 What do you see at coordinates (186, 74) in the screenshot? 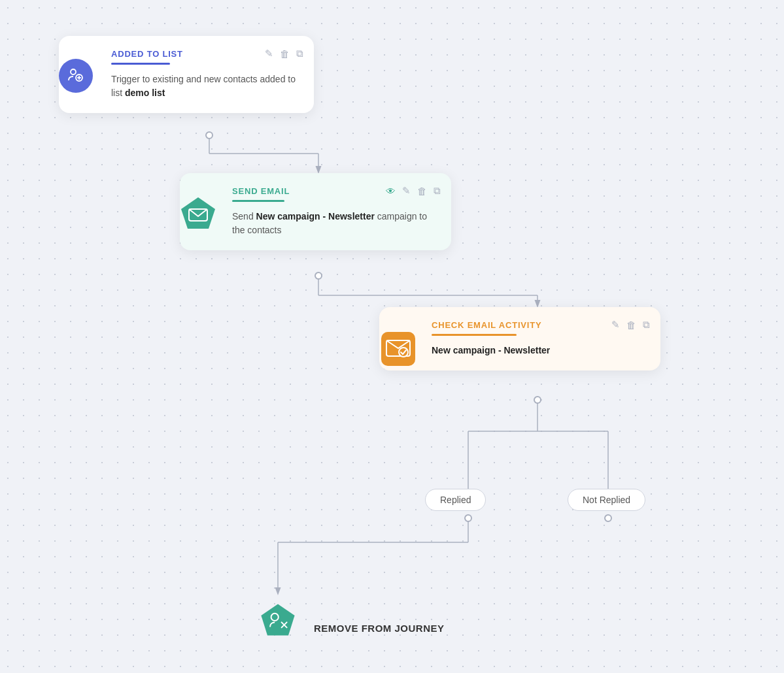
I see `added-to-list-card: ✎ 🗑 ⧉ ADDED TO LIST Trigger to existing …` at bounding box center [186, 74].